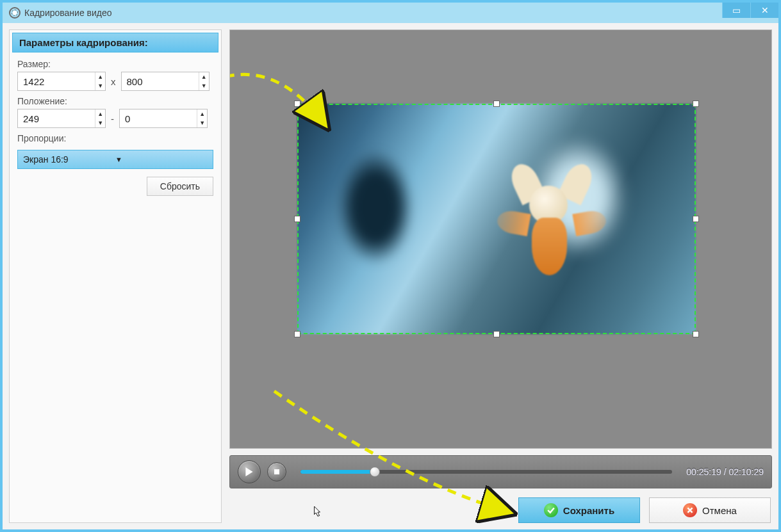 This screenshot has width=781, height=532. I want to click on window-title: Кадрирование видео, so click(68, 13).